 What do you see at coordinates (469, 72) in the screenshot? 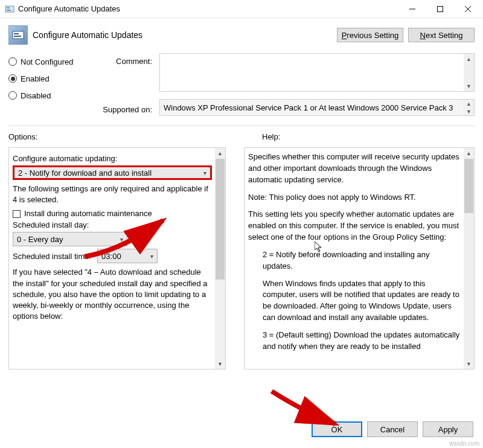
I see `comment-scrollbar: ▲▼` at bounding box center [469, 72].